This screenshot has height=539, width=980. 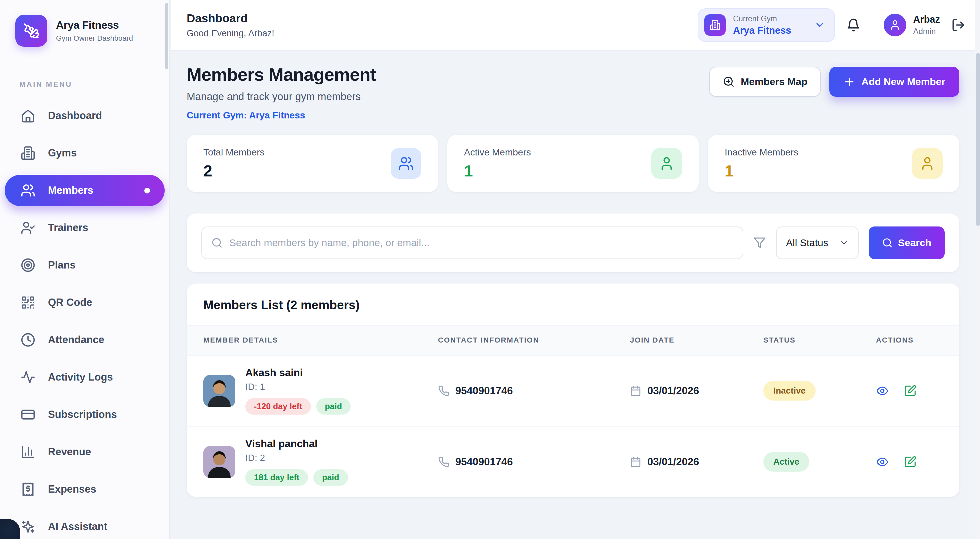 What do you see at coordinates (912, 25) in the screenshot?
I see `user-menu: Arbaz Admin` at bounding box center [912, 25].